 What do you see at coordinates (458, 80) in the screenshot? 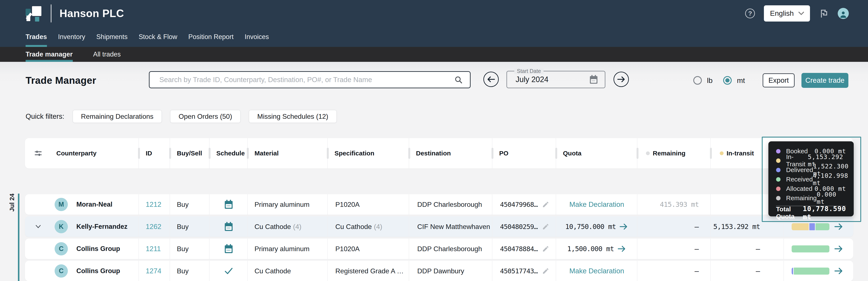
I see `search-icon` at bounding box center [458, 80].